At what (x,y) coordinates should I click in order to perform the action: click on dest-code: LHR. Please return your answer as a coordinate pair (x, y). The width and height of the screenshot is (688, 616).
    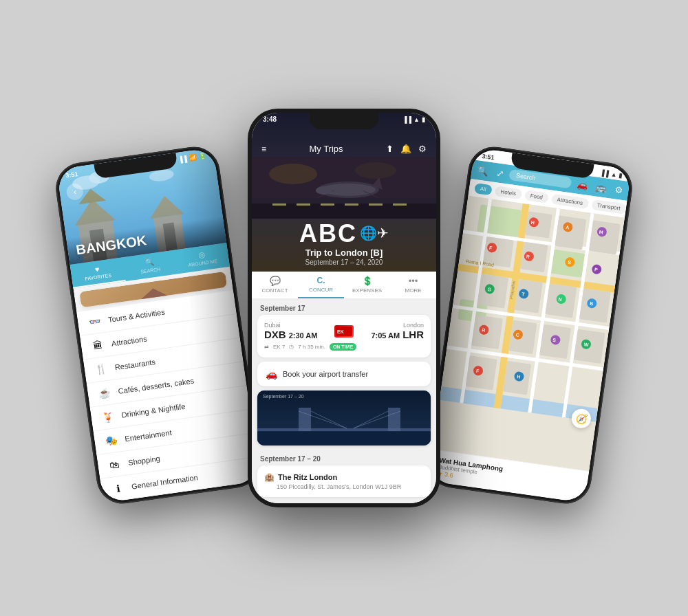
    Looking at the image, I should click on (413, 334).